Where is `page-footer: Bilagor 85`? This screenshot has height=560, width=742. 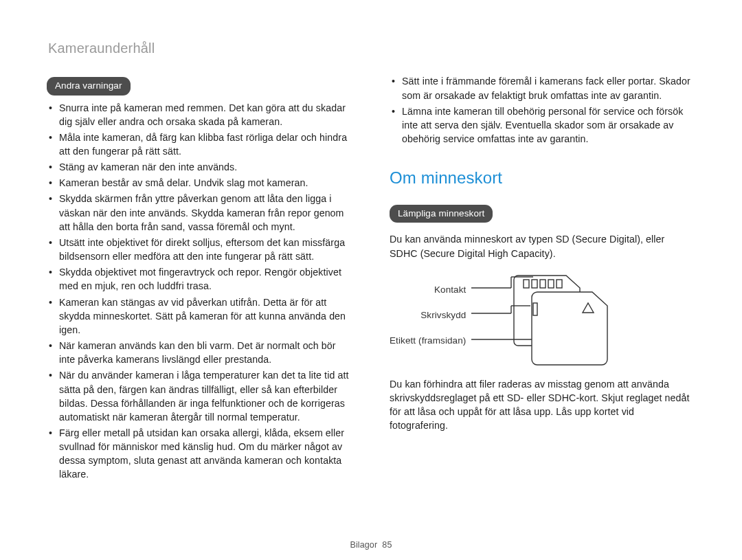 page-footer: Bilagor 85 is located at coordinates (371, 546).